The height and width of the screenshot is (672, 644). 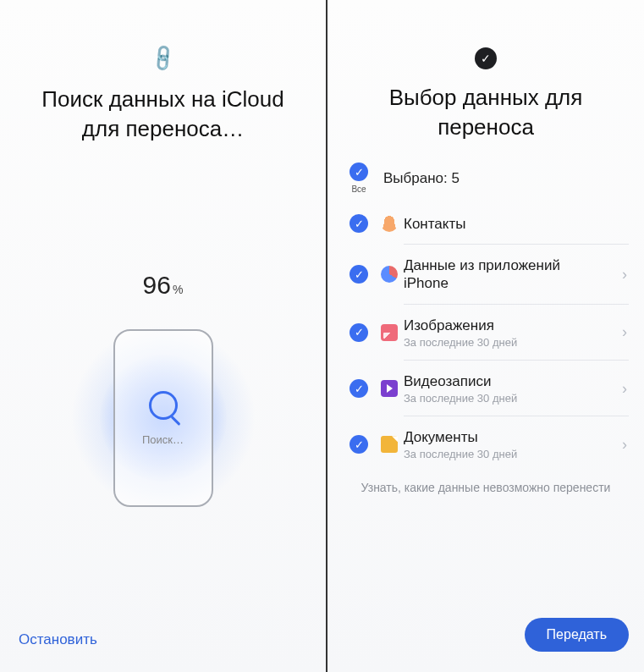 I want to click on stop-button: Остановить, so click(x=58, y=640).